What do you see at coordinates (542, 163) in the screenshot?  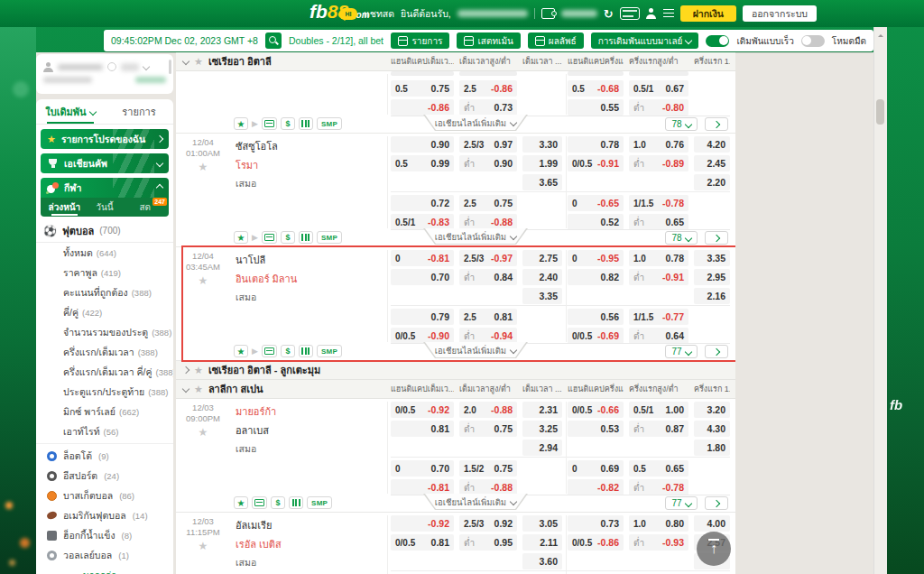 I see `odds-cell: 1.99` at bounding box center [542, 163].